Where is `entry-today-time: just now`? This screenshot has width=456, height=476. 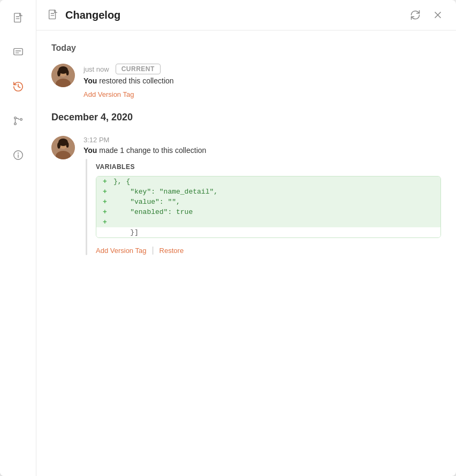 entry-today-time: just now is located at coordinates (96, 70).